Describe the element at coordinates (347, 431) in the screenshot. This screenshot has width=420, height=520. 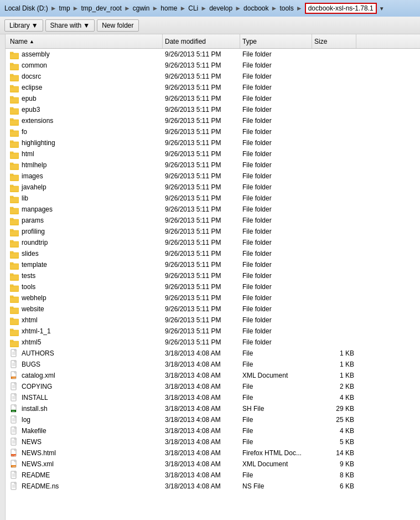
I see `file-size: 4 KB` at that location.